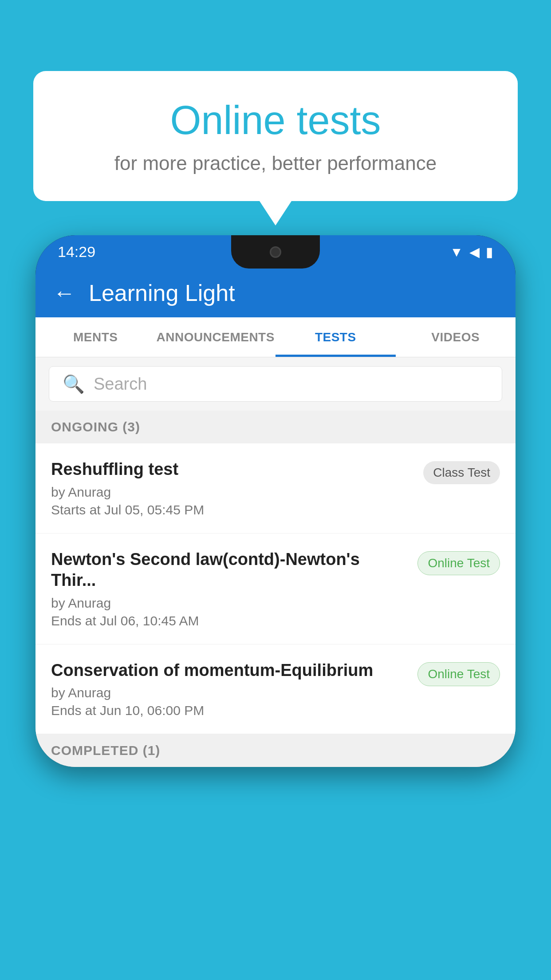  Describe the element at coordinates (457, 252) in the screenshot. I see `wifi-icon: ▼` at that location.